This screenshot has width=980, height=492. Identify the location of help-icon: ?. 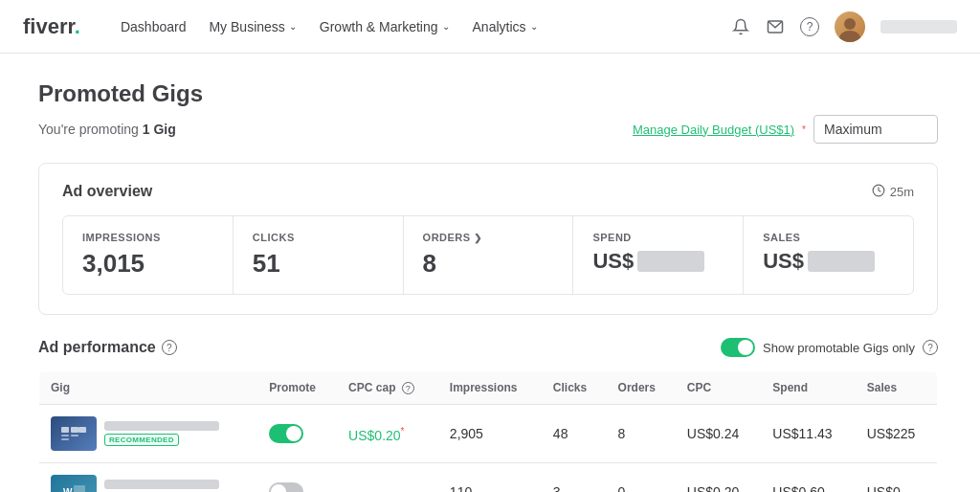
(810, 27).